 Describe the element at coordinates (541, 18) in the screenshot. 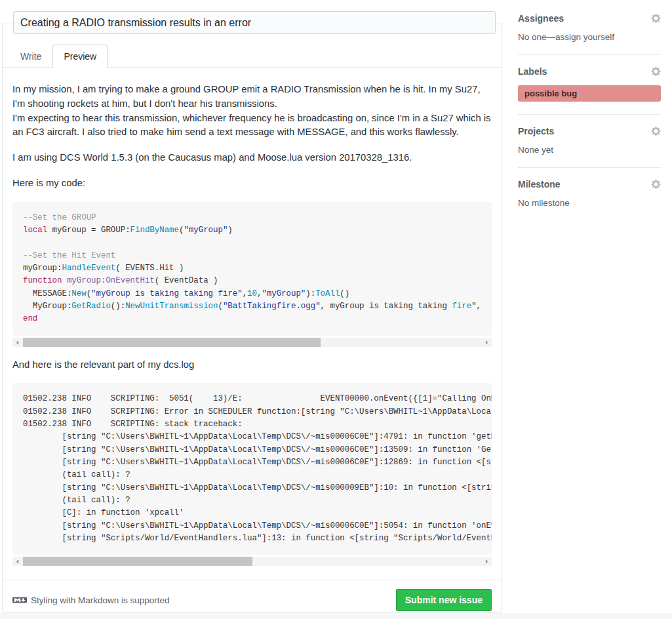

I see `assignees-title: Assignees` at that location.